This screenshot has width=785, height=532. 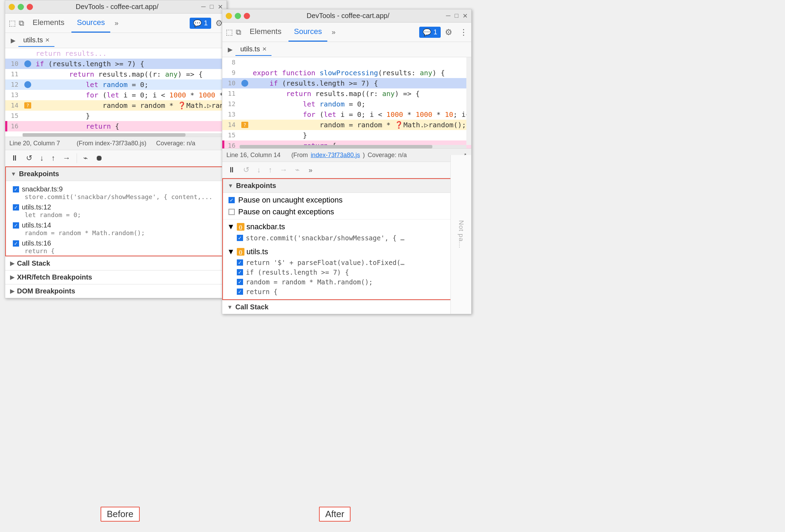 I want to click on callstack-header: ▶ Call Stack, so click(x=116, y=263).